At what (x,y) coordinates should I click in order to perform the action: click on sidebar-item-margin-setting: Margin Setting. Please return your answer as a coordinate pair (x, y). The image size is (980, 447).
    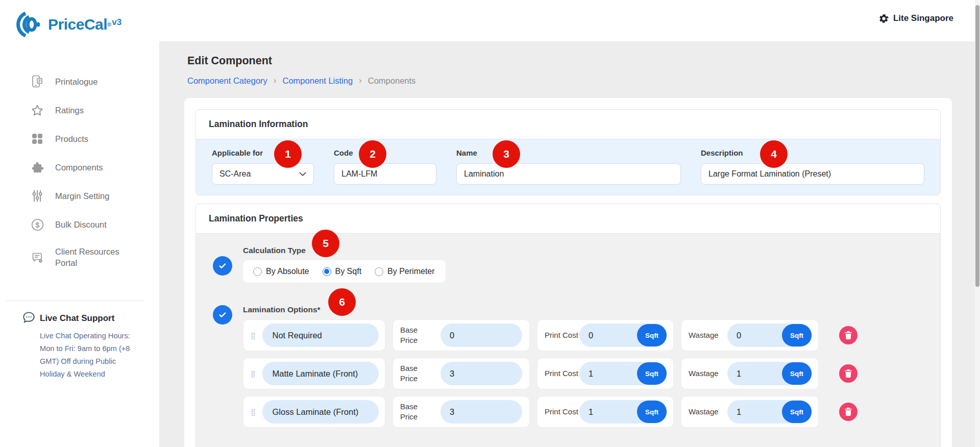
    Looking at the image, I should click on (80, 196).